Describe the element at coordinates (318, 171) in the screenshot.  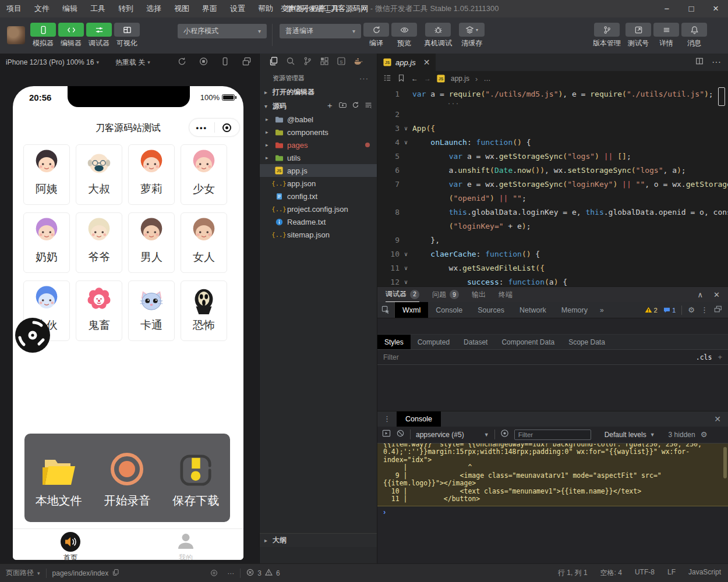
I see `tree-item-app.js: JSapp.js` at that location.